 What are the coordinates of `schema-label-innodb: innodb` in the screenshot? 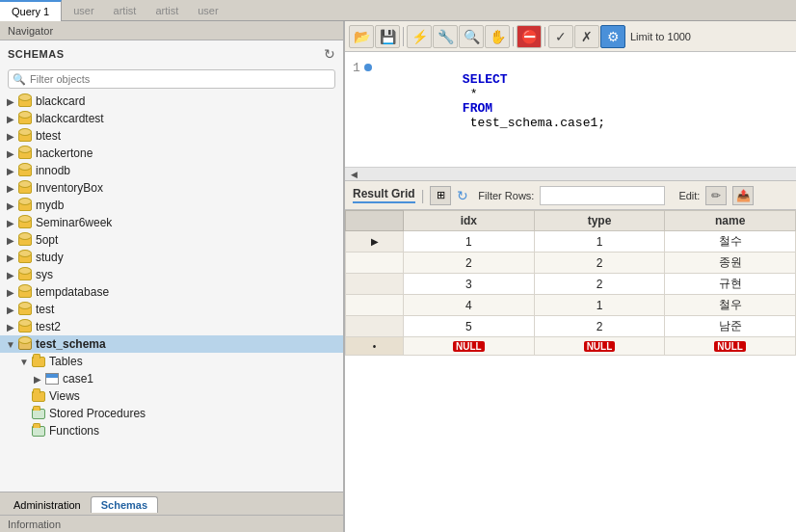 It's located at (53, 171).